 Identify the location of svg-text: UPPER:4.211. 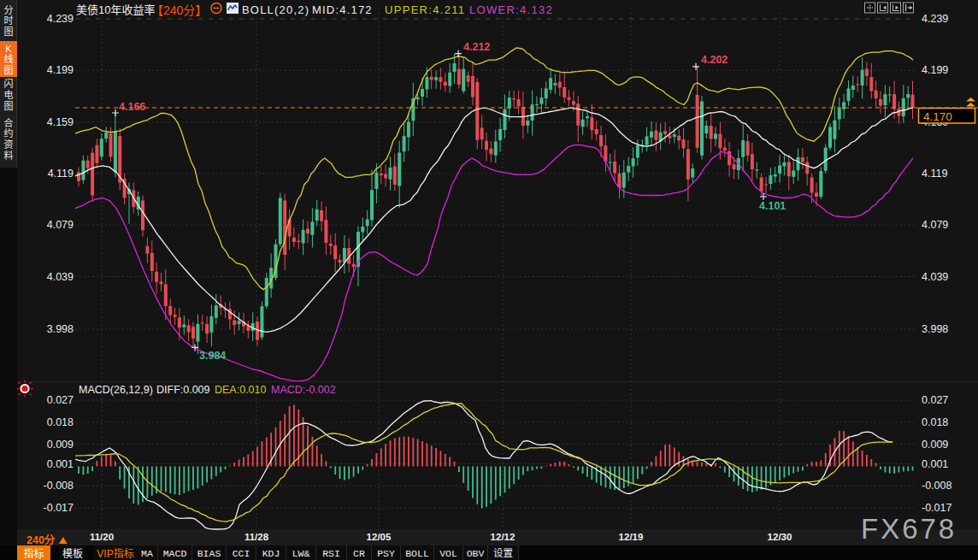
(425, 9).